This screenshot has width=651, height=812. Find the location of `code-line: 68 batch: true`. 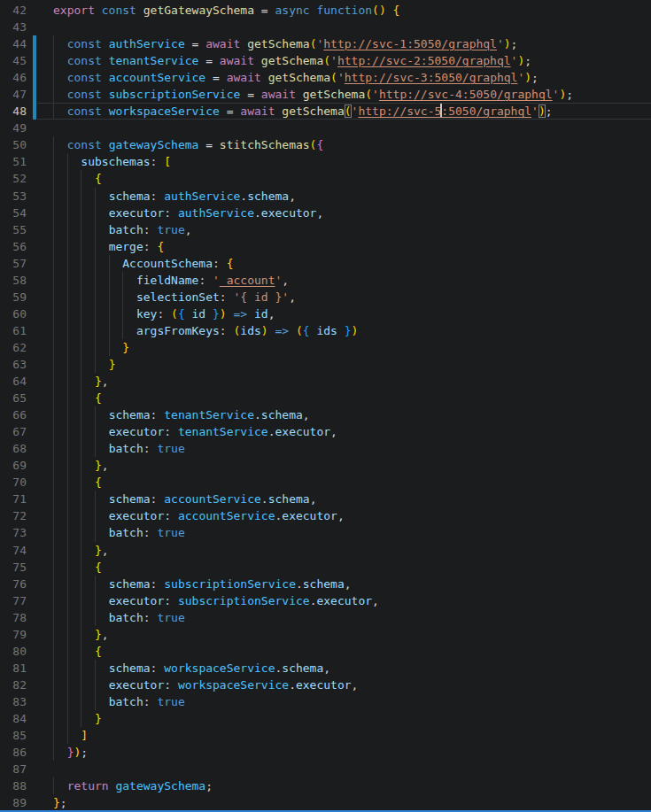

code-line: 68 batch: true is located at coordinates (326, 448).